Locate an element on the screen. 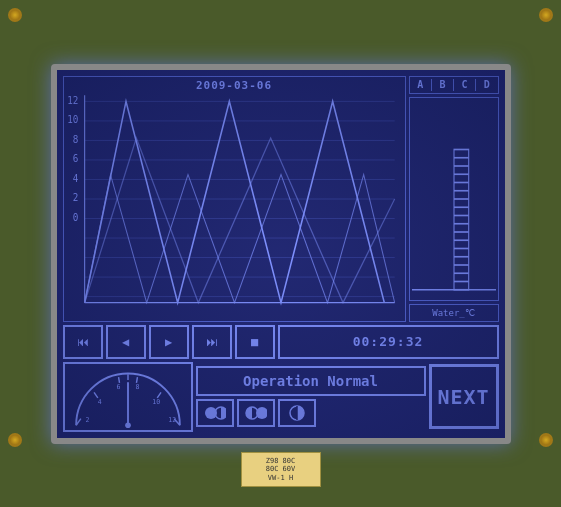 This screenshot has height=507, width=561. icon-buttons-row is located at coordinates (311, 413).